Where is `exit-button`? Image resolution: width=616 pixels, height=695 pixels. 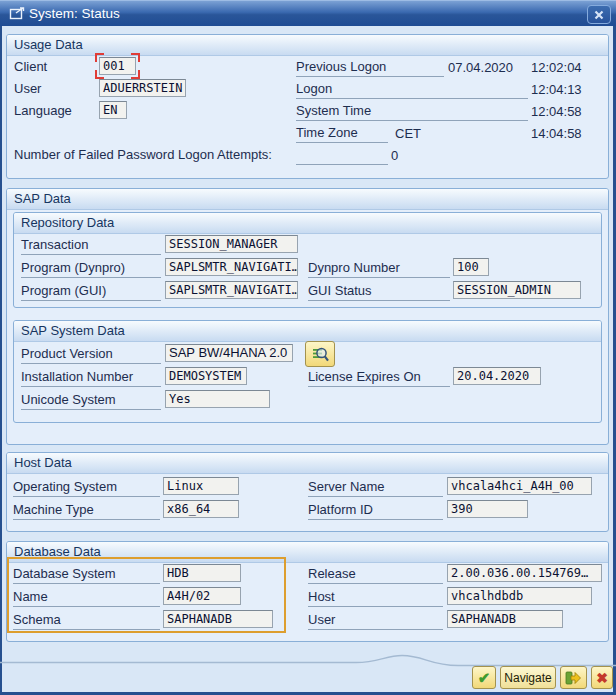 exit-button is located at coordinates (574, 678).